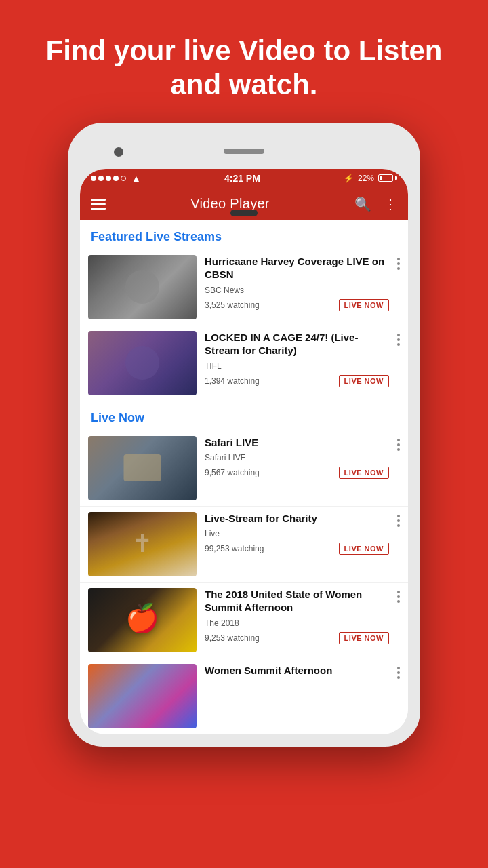 This screenshot has height=868, width=488. I want to click on list-item: LOCKED IN A CAGE 24/7! (Live-Stream for …, so click(244, 363).